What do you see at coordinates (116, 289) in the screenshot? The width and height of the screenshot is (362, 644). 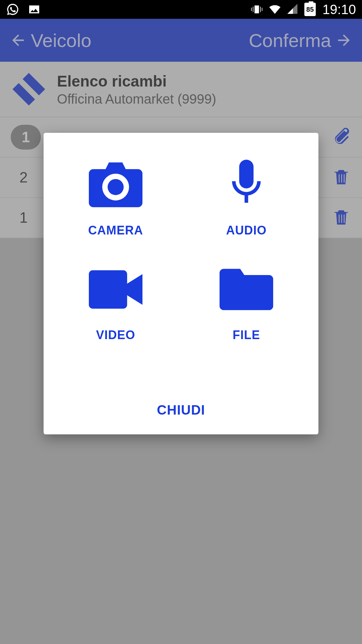 I see `video-camera-icon` at bounding box center [116, 289].